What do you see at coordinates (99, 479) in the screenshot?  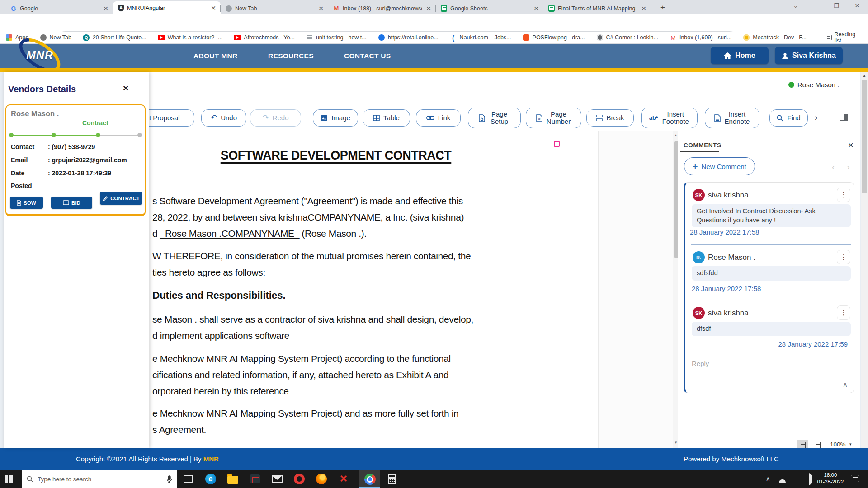 I see `taskbar-search` at bounding box center [99, 479].